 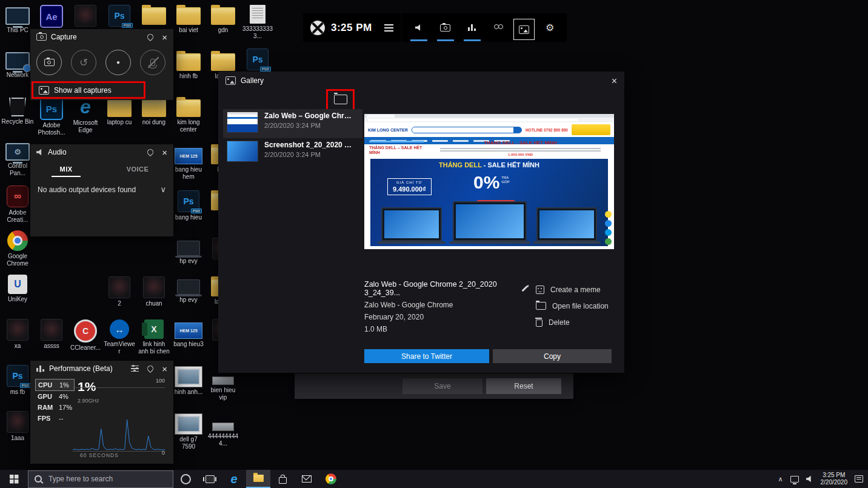 I want to click on desktop-icon: chuan, so click(x=154, y=291).